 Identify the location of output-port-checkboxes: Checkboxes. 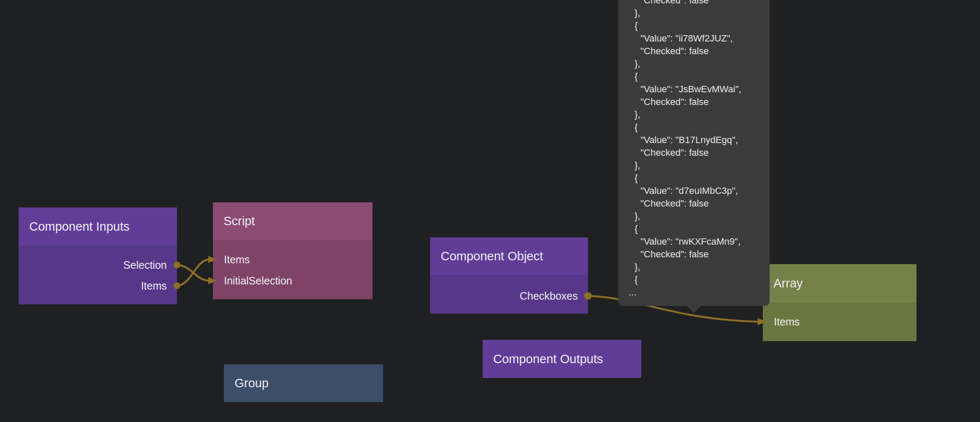
(509, 296).